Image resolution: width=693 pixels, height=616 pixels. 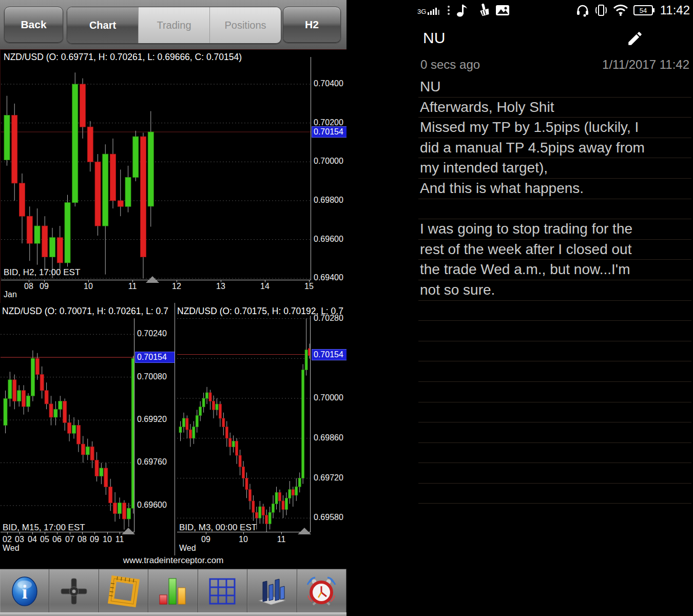 What do you see at coordinates (329, 398) in the screenshot?
I see `y-axis-label: 0.70000` at bounding box center [329, 398].